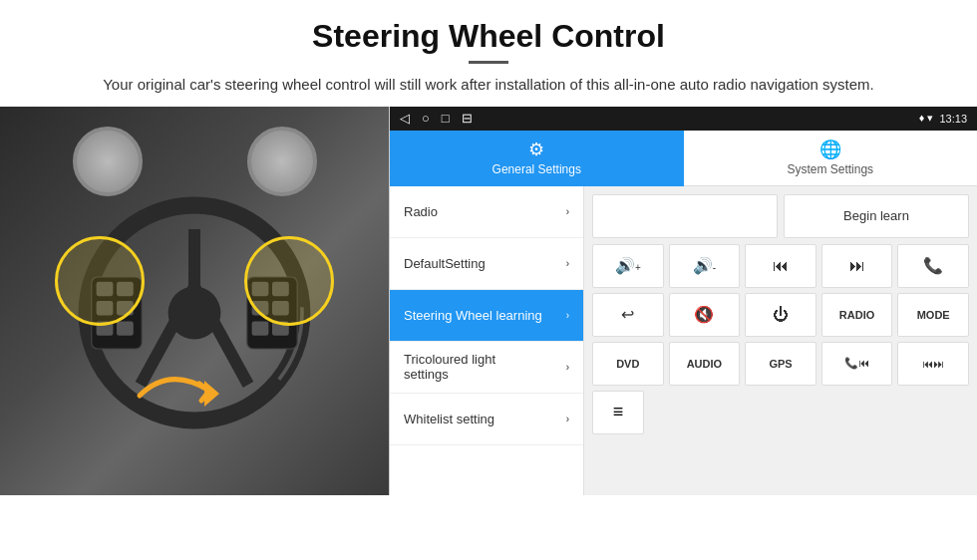 This screenshot has height=560, width=977. I want to click on mode-button: MODE, so click(933, 315).